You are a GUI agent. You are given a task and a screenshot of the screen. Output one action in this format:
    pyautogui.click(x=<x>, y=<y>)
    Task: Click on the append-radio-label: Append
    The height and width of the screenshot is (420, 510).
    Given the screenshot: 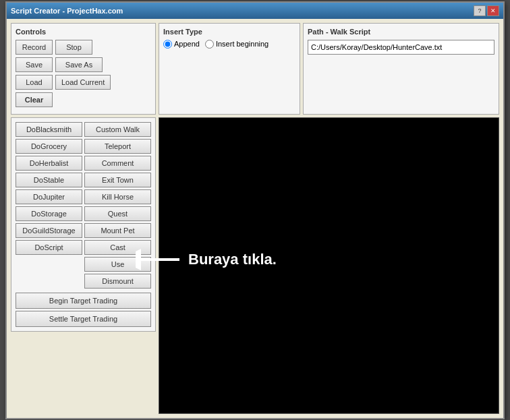 What is the action you would take?
    pyautogui.click(x=181, y=44)
    